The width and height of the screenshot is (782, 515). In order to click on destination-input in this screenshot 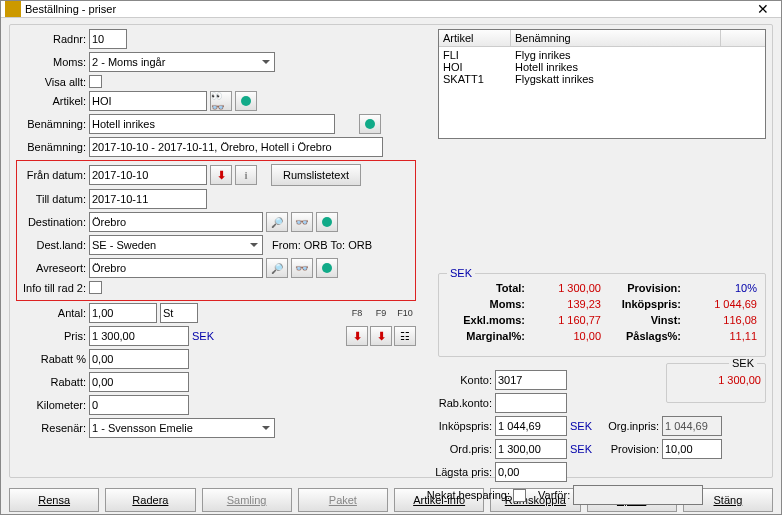, I will do `click(176, 222)`.